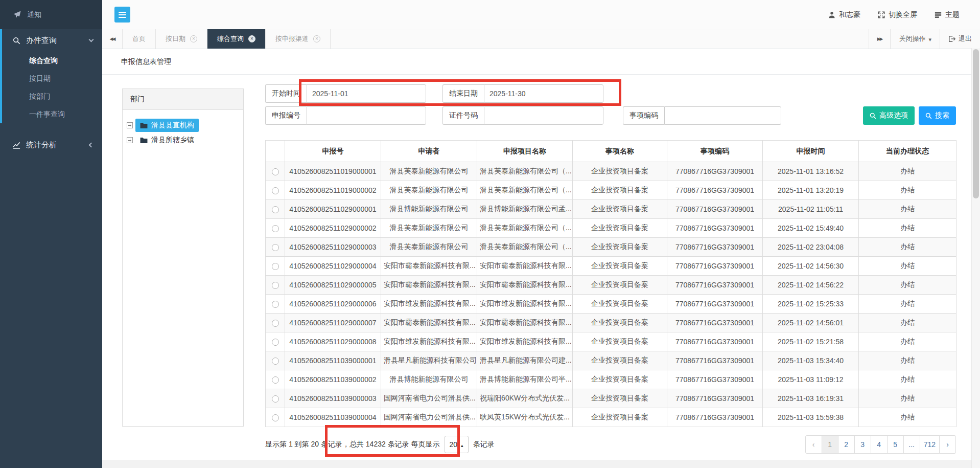 The width and height of the screenshot is (980, 468). Describe the element at coordinates (52, 60) in the screenshot. I see `sidebar-submenu-item: 综合查询` at that location.